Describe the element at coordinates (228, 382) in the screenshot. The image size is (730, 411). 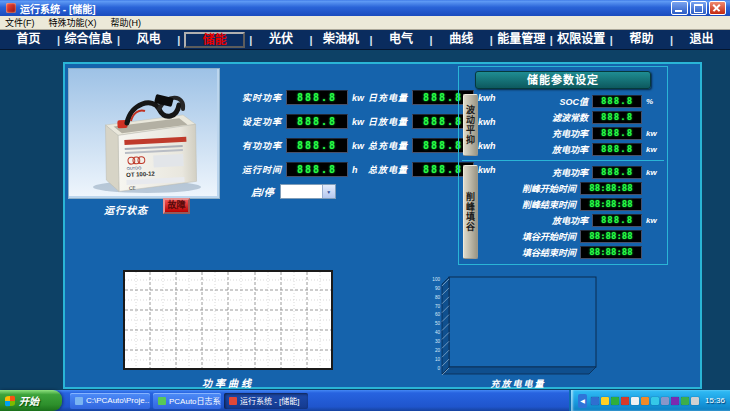
I see `power-chart-title: 功率曲线` at that location.